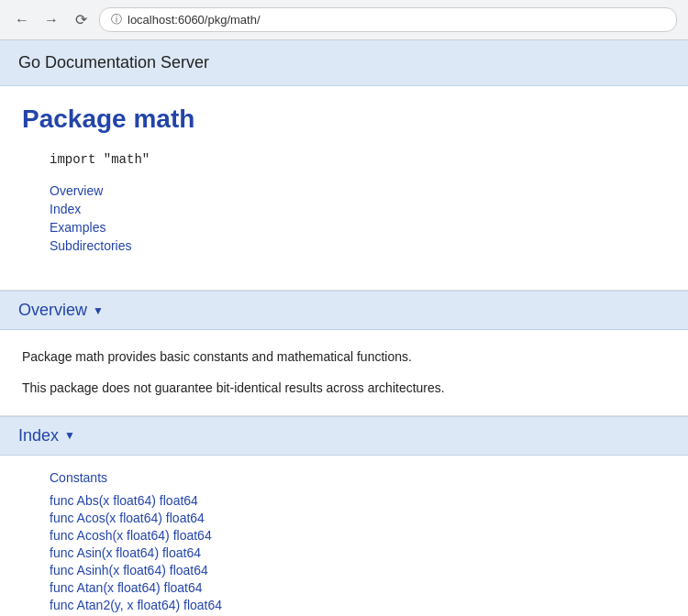  I want to click on index-link-func-3: func Asin(x float64) float64, so click(358, 553).